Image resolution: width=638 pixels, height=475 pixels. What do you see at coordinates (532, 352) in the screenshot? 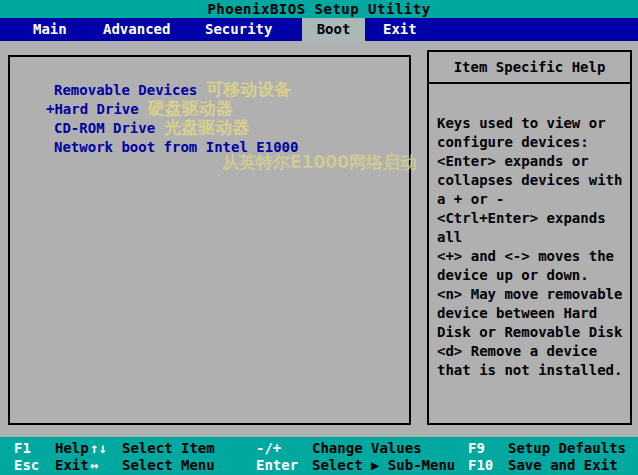
I see `help-line: <d> Remove a device` at bounding box center [532, 352].